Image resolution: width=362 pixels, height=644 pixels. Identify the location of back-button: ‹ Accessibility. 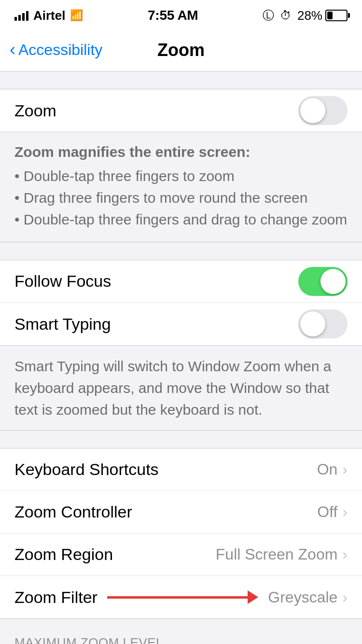
(56, 50).